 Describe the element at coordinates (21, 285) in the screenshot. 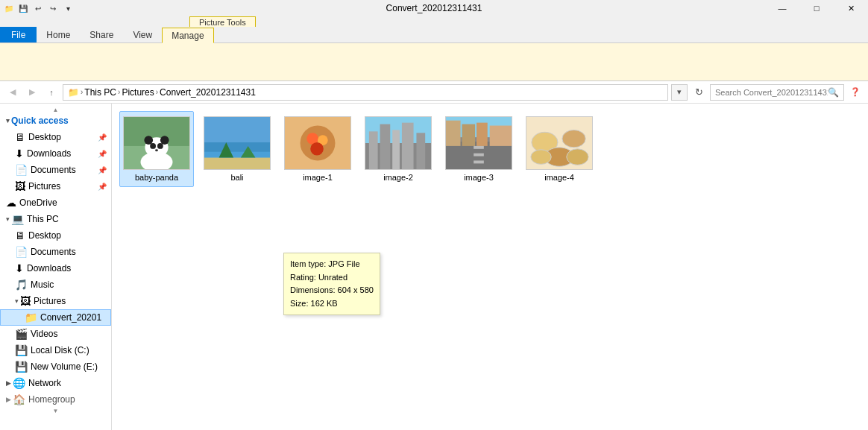

I see `music-icon: 🎵` at that location.